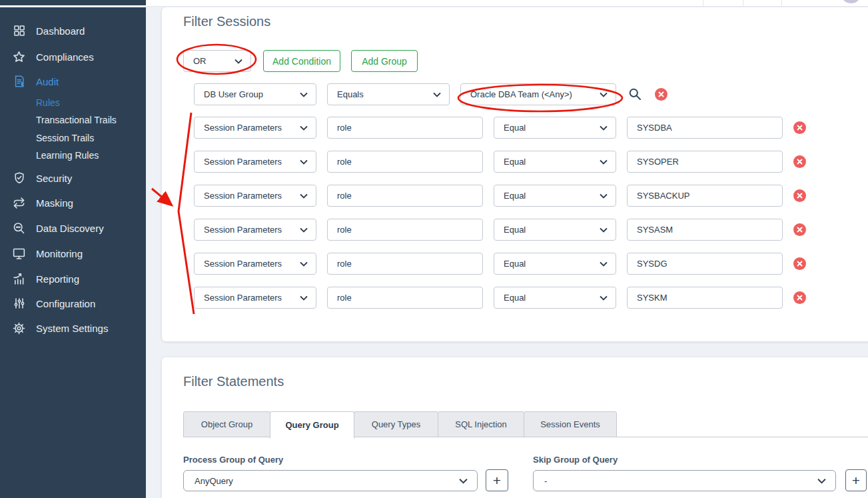 This screenshot has height=498, width=868. I want to click on tab-query-group: Query Group, so click(312, 425).